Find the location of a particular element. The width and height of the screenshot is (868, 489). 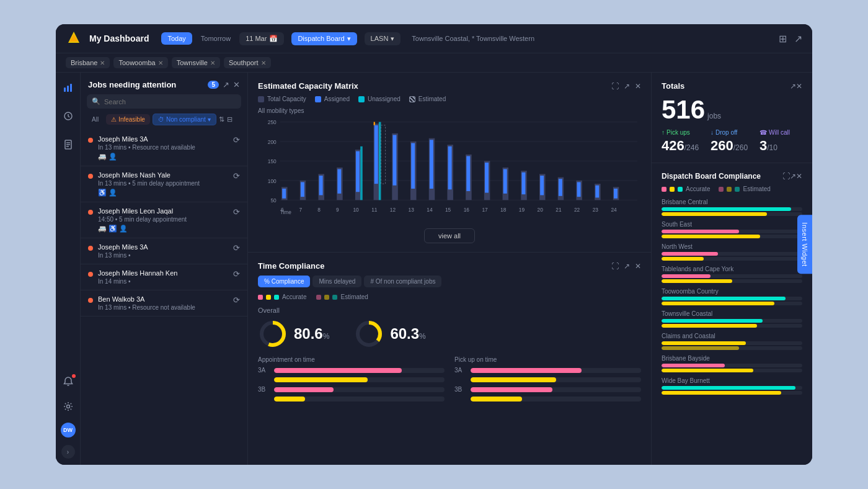

job-item: Joseph Miles Hannah Ken In 14 mins • ⟳ is located at coordinates (164, 277).